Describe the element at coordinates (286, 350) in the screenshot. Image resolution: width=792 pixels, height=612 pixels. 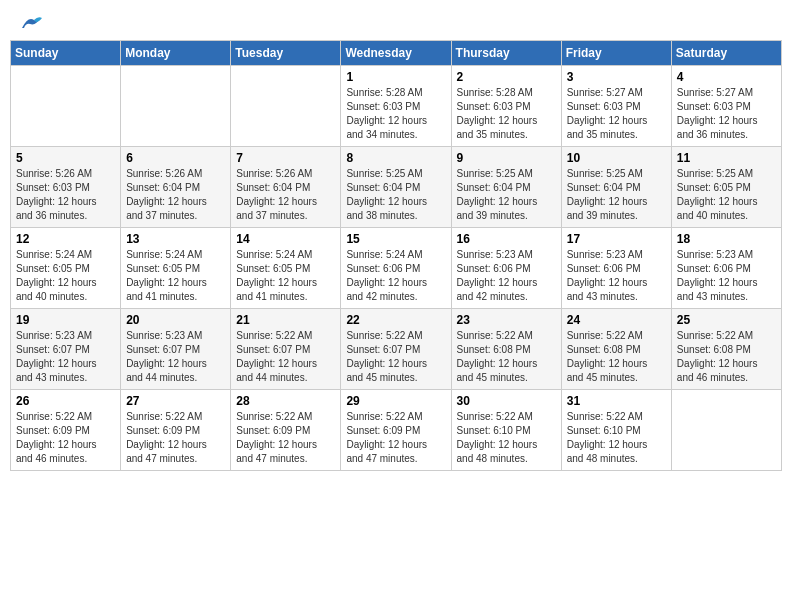
I see `calendar-cell: 21Sunrise: 5:22 AM Sunset: 6:07 PM Dayli…` at that location.